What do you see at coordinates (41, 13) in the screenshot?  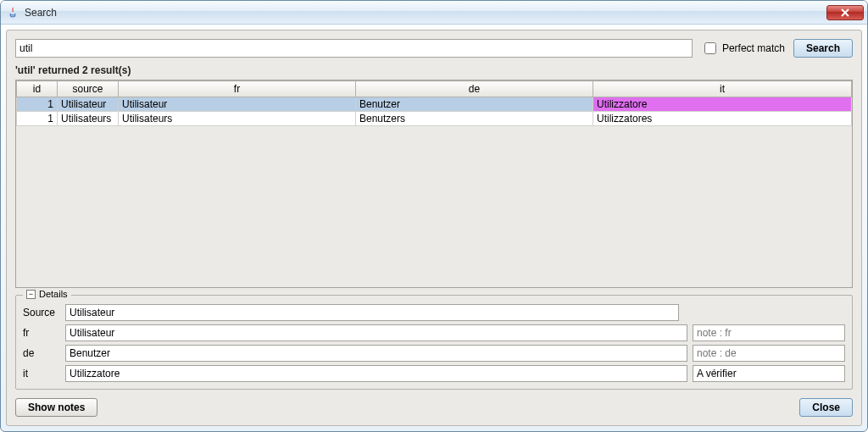 I see `window-title: Search` at bounding box center [41, 13].